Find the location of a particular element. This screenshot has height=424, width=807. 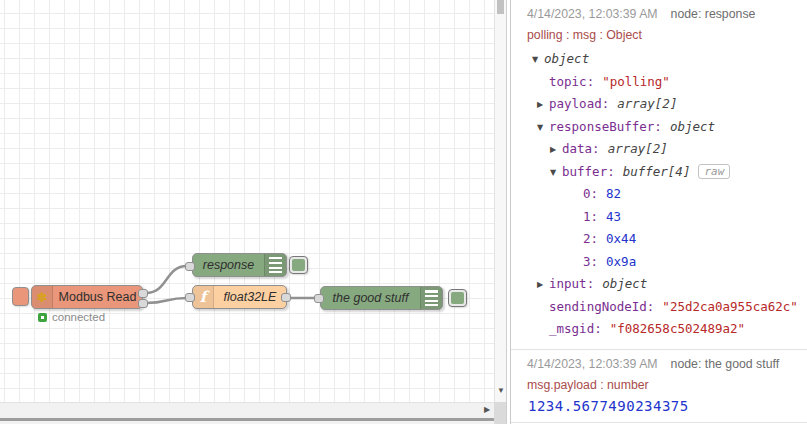

scroll-right-arrow-icon: ▶ is located at coordinates (487, 410).